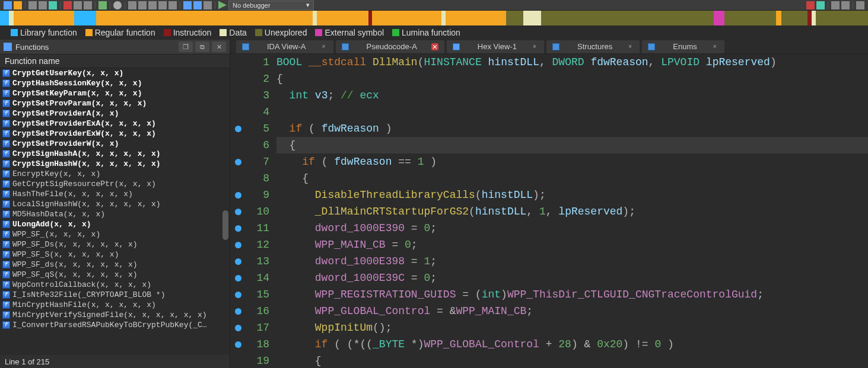 The height and width of the screenshot is (368, 868). Describe the element at coordinates (572, 112) in the screenshot. I see `code-line` at that location.